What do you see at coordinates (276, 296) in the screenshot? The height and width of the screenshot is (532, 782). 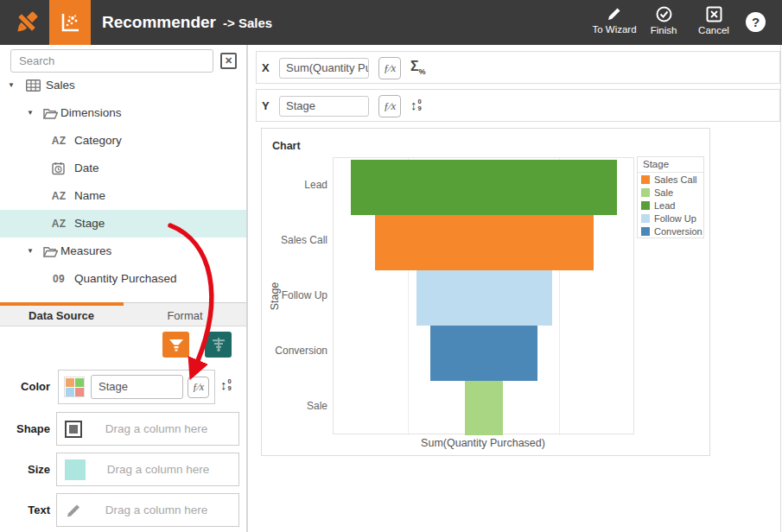 I see `y-axis-title: Stage` at bounding box center [276, 296].